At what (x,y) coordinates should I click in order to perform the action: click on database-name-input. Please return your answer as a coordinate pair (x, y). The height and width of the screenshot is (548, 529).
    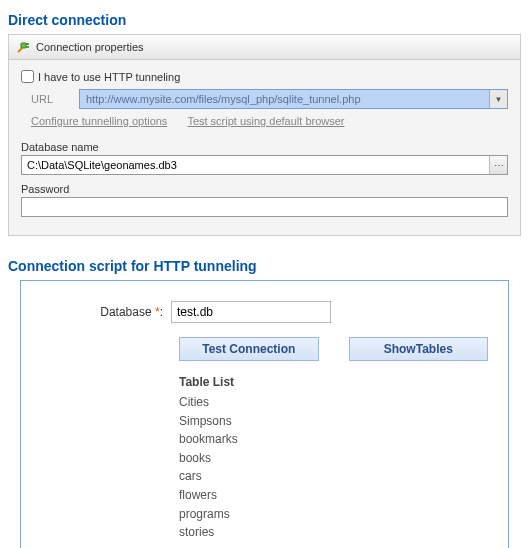
    Looking at the image, I should click on (256, 165).